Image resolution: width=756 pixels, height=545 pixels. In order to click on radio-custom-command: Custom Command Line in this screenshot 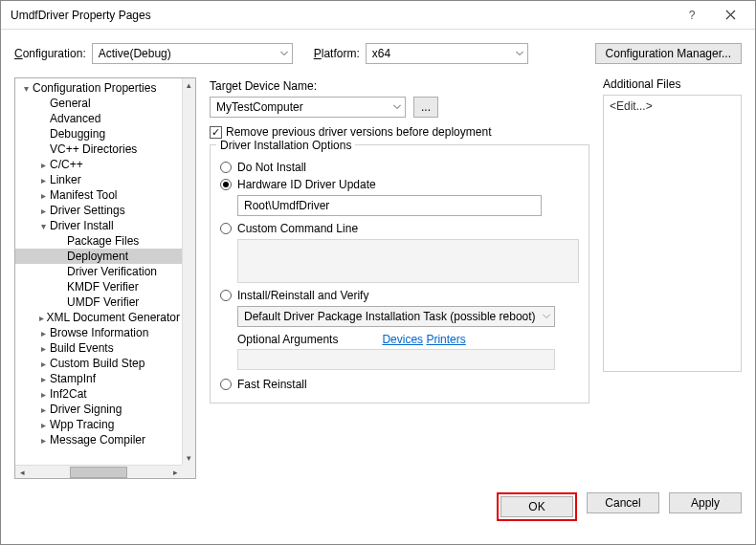, I will do `click(400, 229)`.